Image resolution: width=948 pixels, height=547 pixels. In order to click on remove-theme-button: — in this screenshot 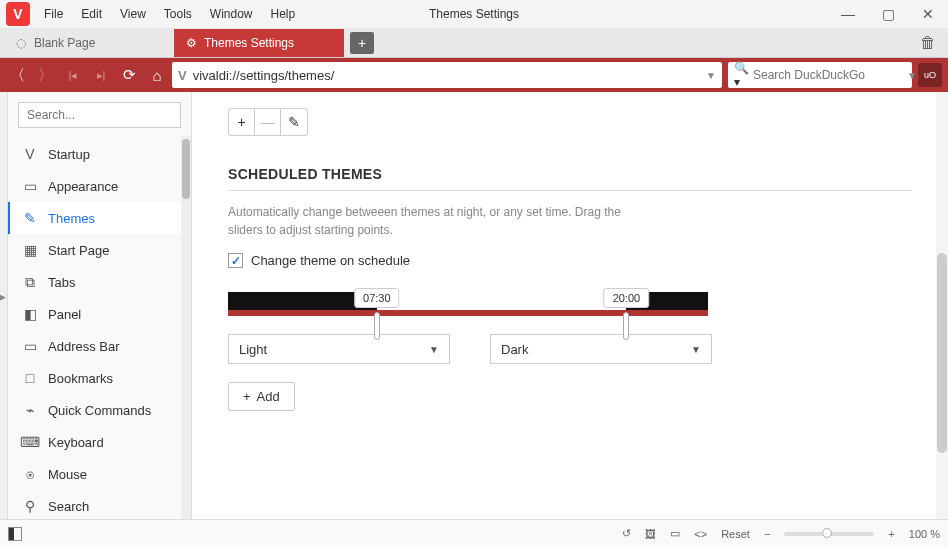, I will do `click(268, 122)`.